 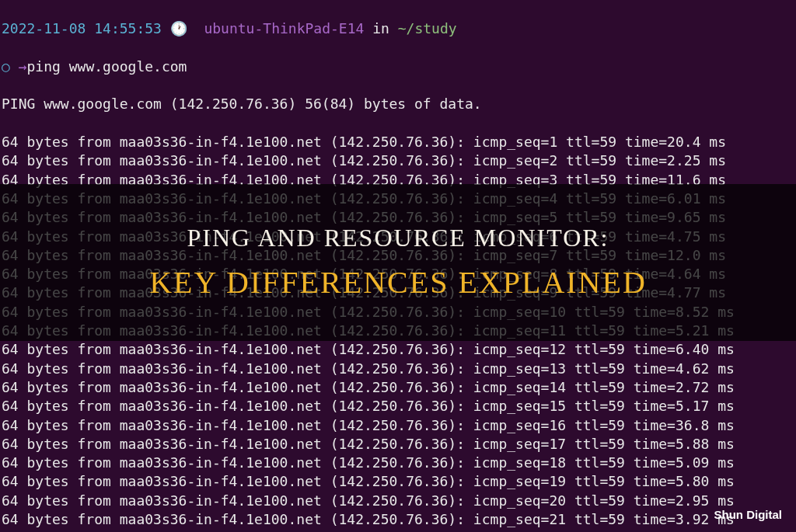 I want to click on prompt-line: 2022-11-08 14:55:53 🕐 ubuntu-ThinkPad-E1…, so click(x=398, y=29).